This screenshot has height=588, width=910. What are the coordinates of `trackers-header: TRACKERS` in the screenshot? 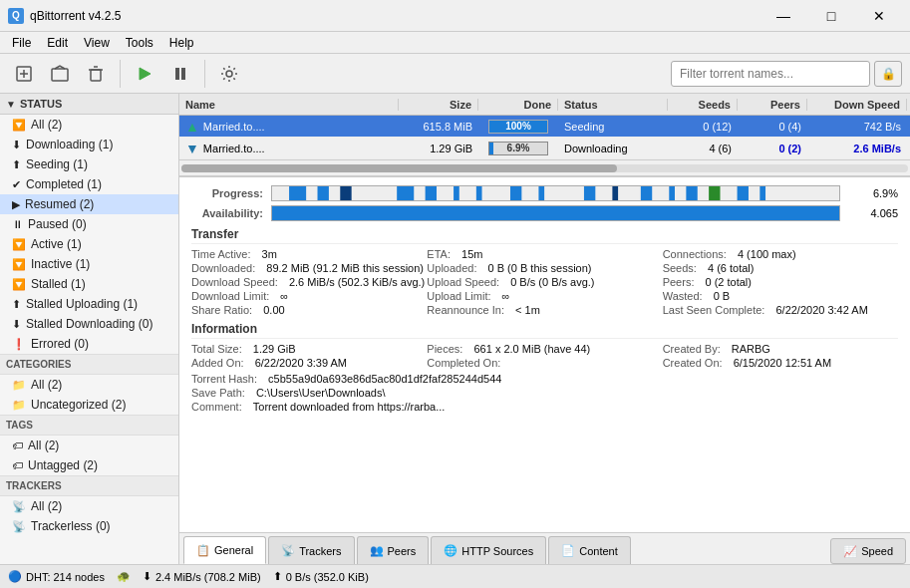 It's located at (90, 486).